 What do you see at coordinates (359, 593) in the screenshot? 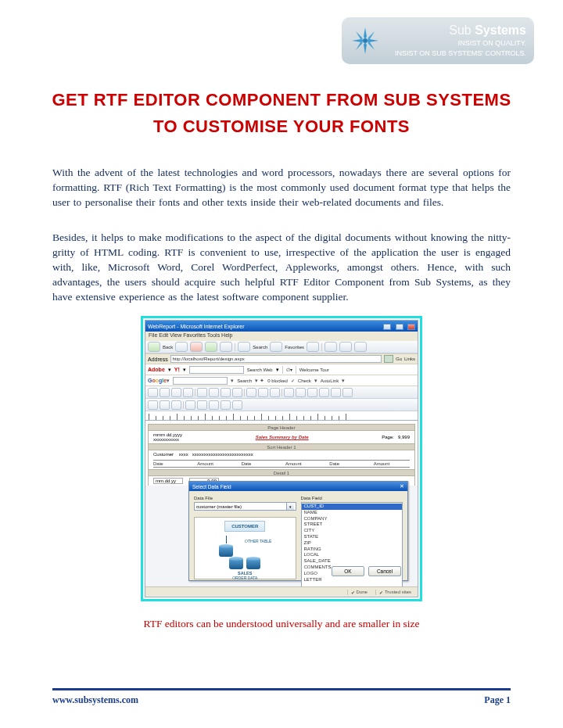
I see `status-done: ✔ Done` at bounding box center [359, 593].